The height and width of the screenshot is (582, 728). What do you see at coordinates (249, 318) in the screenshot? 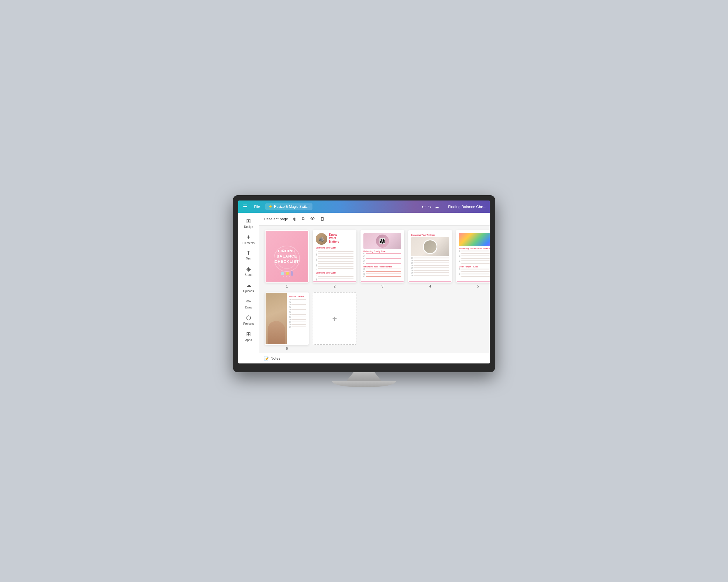
I see `projects-icon: ⬡` at bounding box center [249, 318].